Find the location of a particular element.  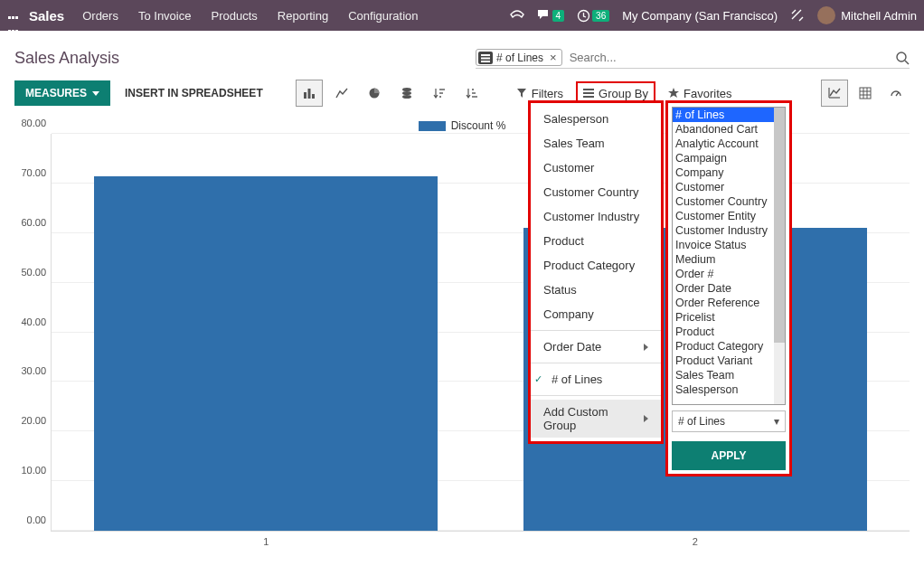

pie-chart-icon is located at coordinates (374, 93).